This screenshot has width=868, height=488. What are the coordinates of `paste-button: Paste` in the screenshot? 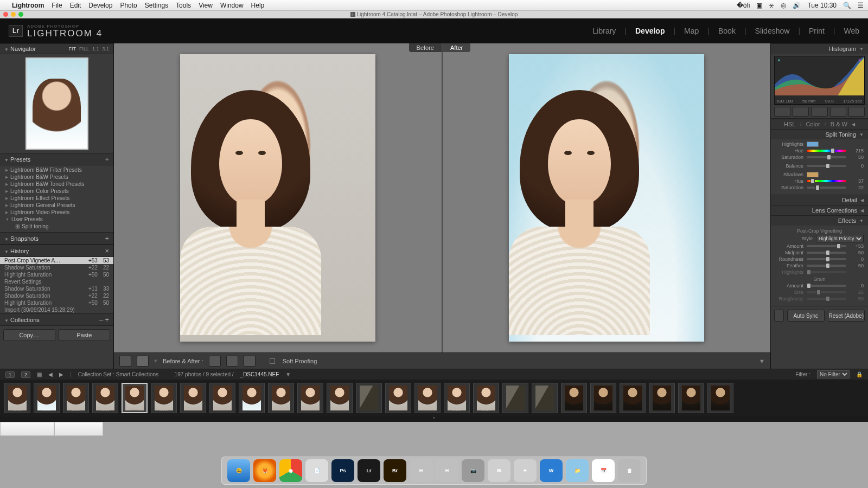 It's located at (85, 335).